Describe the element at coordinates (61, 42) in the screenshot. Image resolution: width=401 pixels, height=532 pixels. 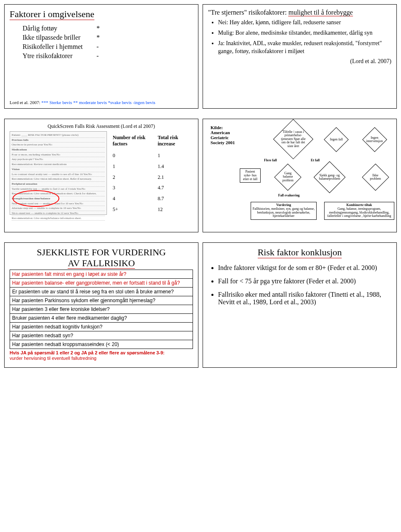
I see `slide1-factor-table: Dårlig fottøy* Ikke tilpassede briller* …` at that location.